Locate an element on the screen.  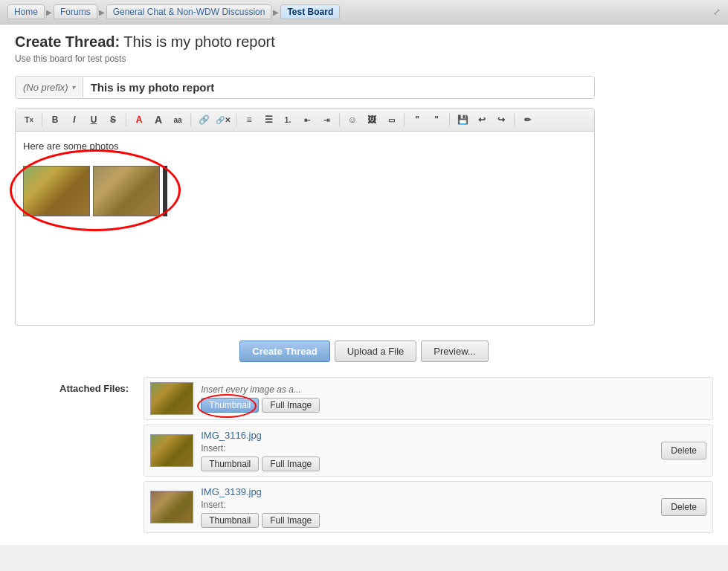
photo-row is located at coordinates (95, 191).